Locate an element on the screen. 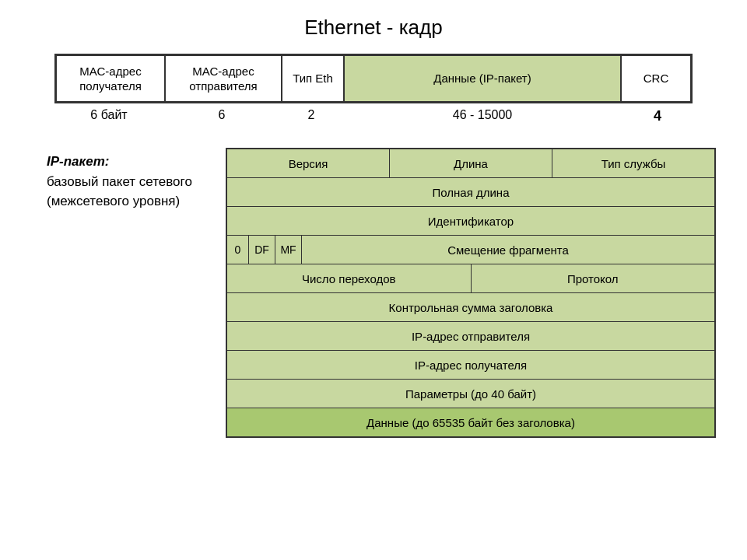 Image resolution: width=747 pixels, height=560 pixels. ip-cell-zero: 0 is located at coordinates (238, 250).